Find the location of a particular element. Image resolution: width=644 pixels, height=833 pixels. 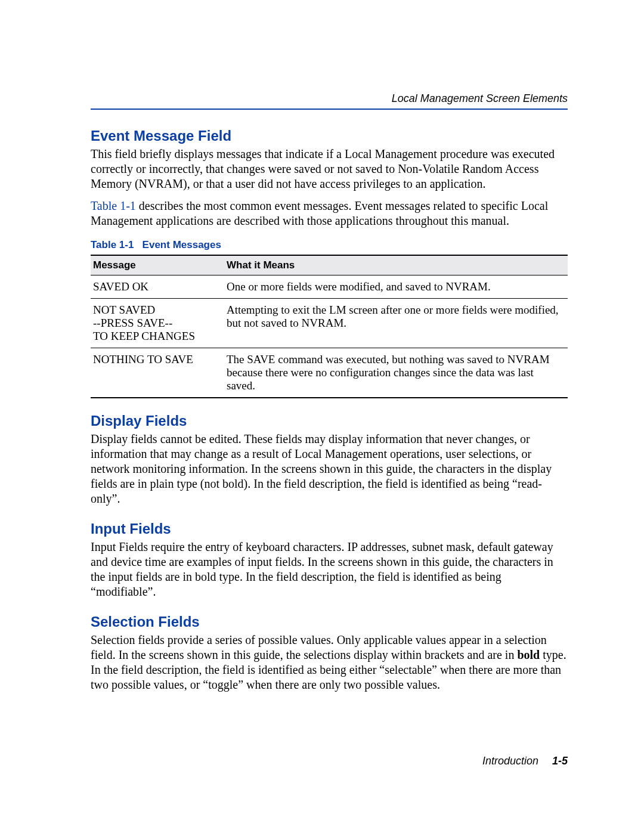

cell-message: SAVED OK is located at coordinates (157, 287).